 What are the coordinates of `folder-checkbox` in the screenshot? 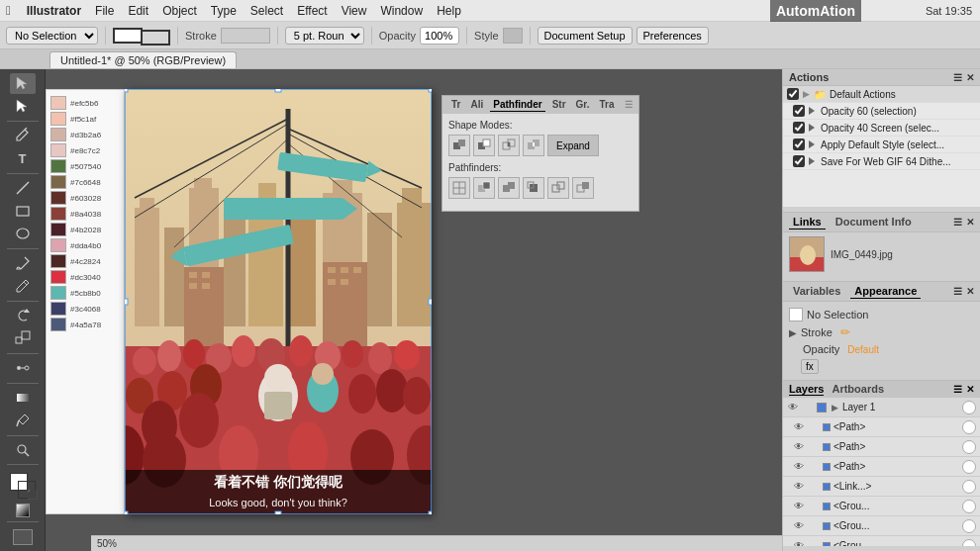 It's located at (793, 94).